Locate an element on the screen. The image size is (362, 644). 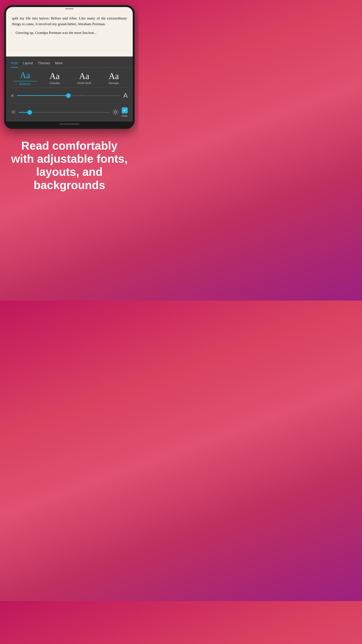
phone-outer: split my life into halves: Before and Af… is located at coordinates (69, 67).